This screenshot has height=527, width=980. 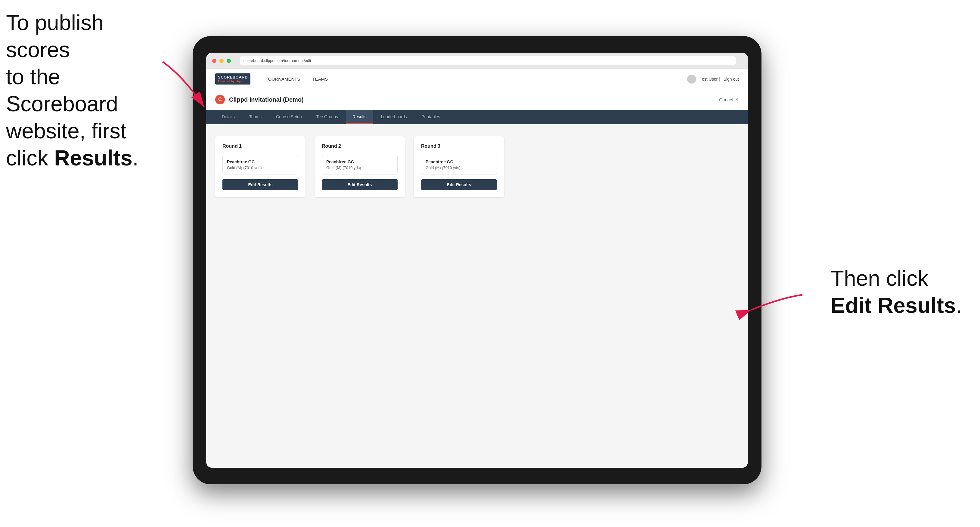 I want to click on edit-results-period: ., so click(x=959, y=305).